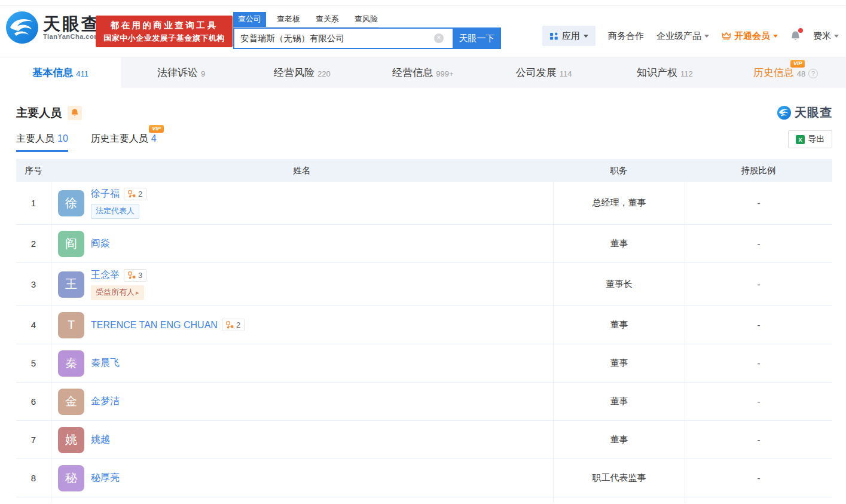  I want to click on tab-count: 112, so click(686, 74).